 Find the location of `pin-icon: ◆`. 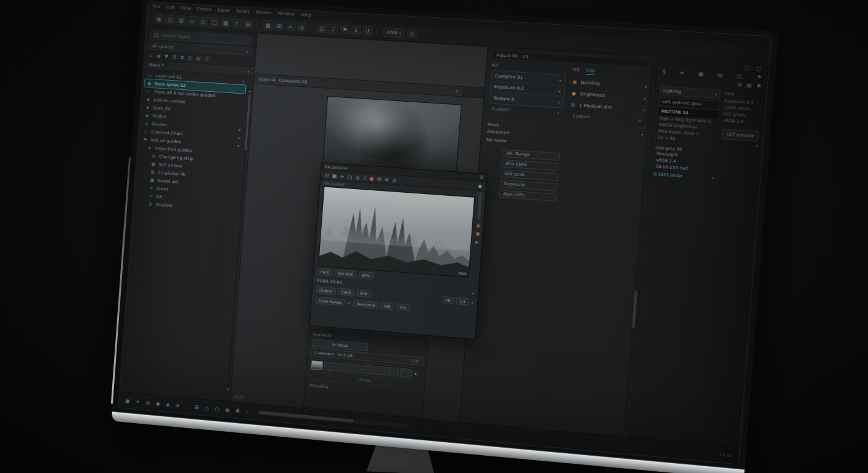

pin-icon: ◆ is located at coordinates (480, 186).